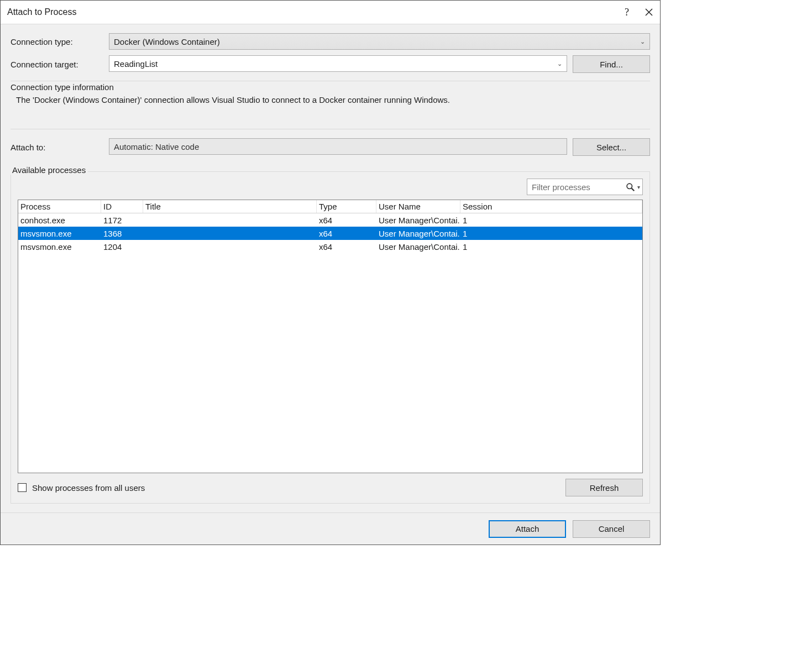  What do you see at coordinates (630, 187) in the screenshot?
I see `search-icon` at bounding box center [630, 187].